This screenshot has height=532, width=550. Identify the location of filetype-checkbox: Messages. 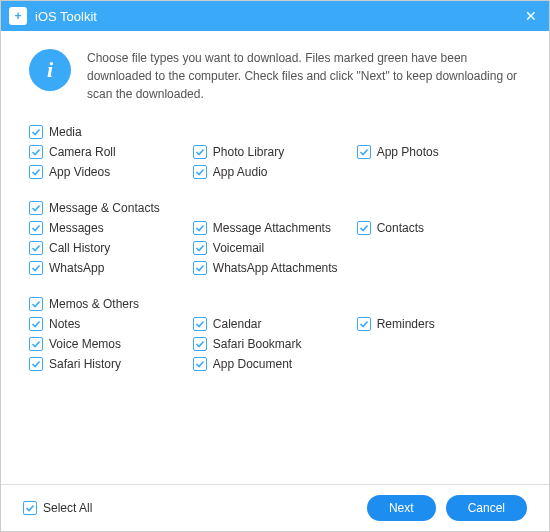
(111, 228).